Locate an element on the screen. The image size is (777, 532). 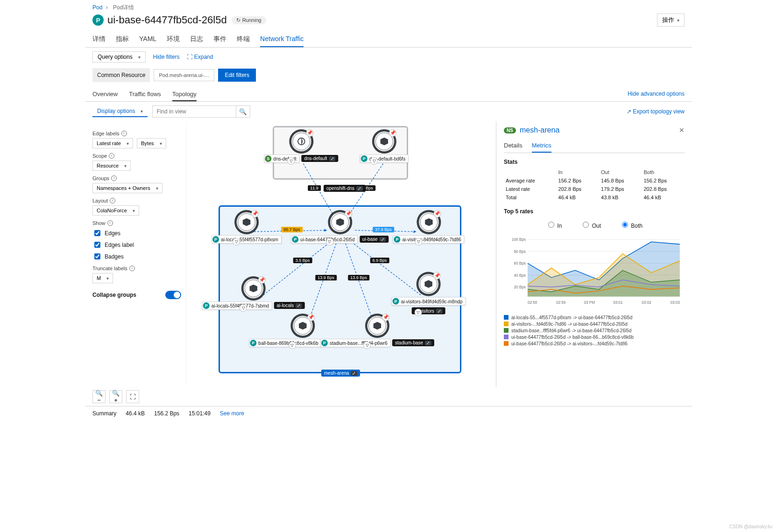
node-ai-locals-b: 📌▽ Pai-locals-55f4f5577d-7sbmd ai-locals… is located at coordinates (254, 294).